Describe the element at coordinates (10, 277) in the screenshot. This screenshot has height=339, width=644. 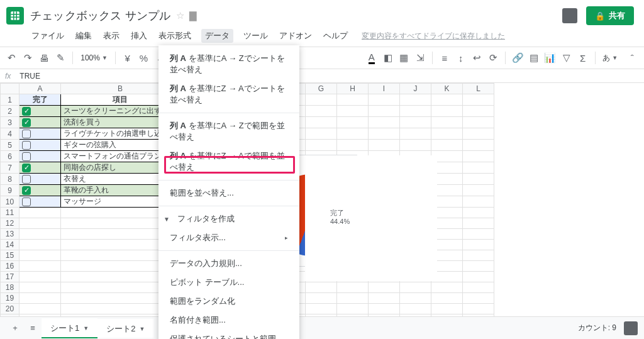
I see `row-header: 17` at that location.